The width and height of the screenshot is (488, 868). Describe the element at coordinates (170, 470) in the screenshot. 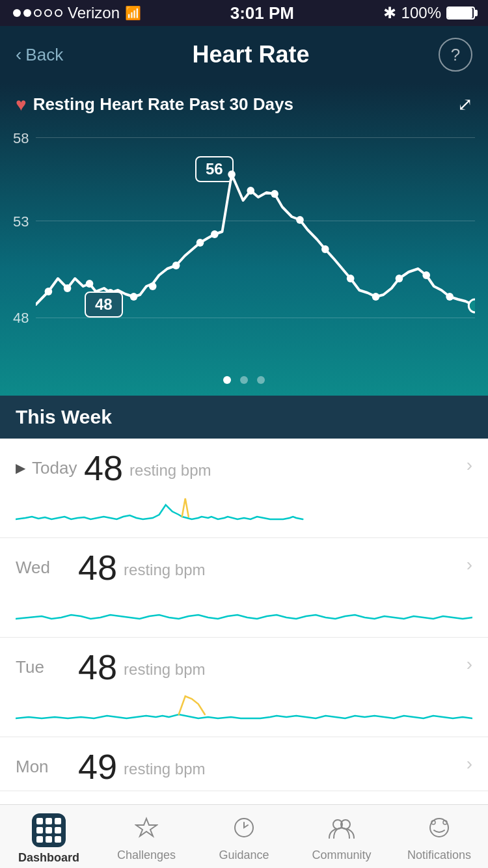

I see `bpm-unit-today: resting bpm` at that location.